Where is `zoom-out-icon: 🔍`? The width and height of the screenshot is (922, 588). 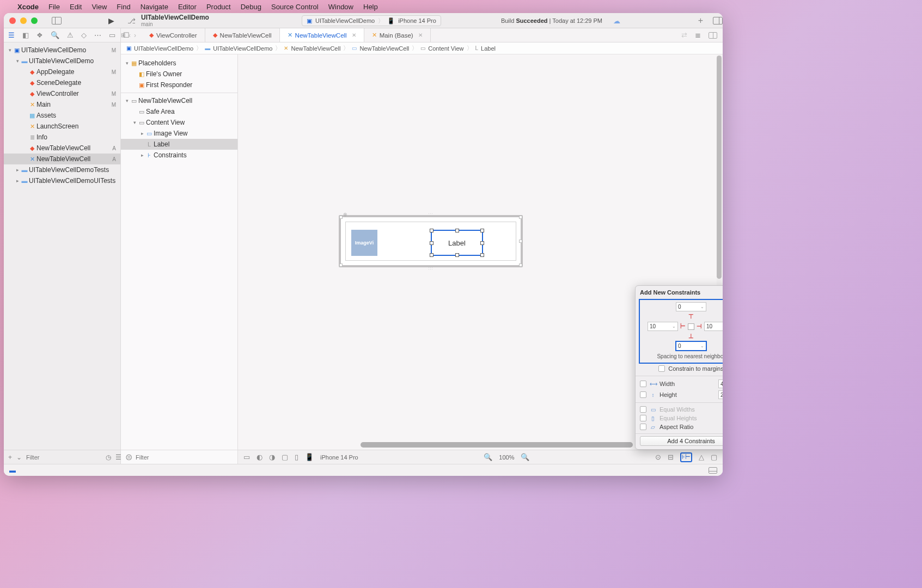
zoom-out-icon: 🔍 is located at coordinates (488, 457).